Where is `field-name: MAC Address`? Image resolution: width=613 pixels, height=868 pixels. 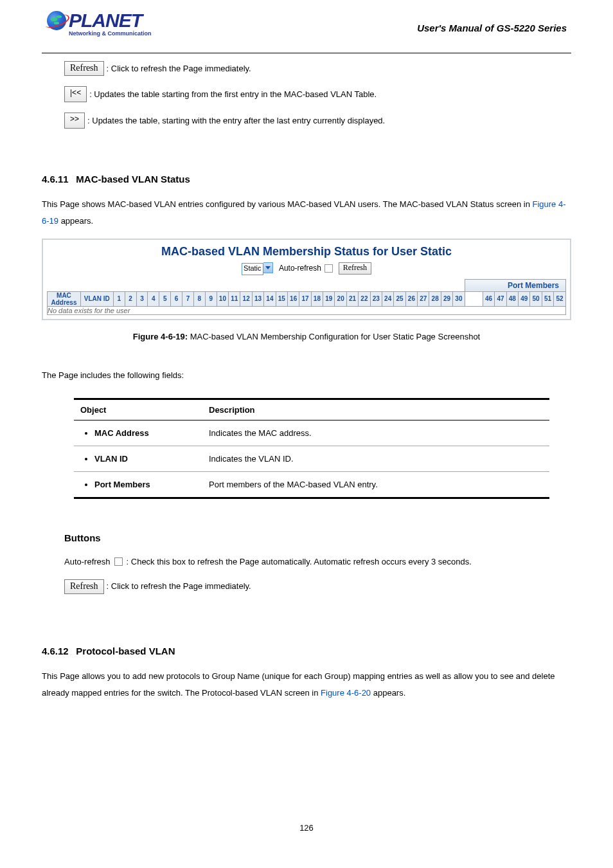
field-name: MAC Address is located at coordinates (145, 433).